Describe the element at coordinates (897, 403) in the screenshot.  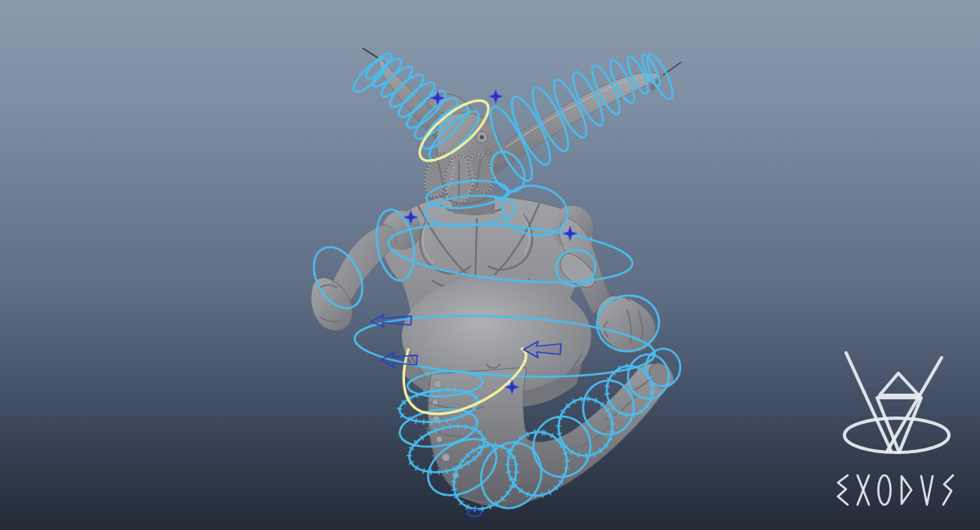
I see `exodus-logo-glyph` at that location.